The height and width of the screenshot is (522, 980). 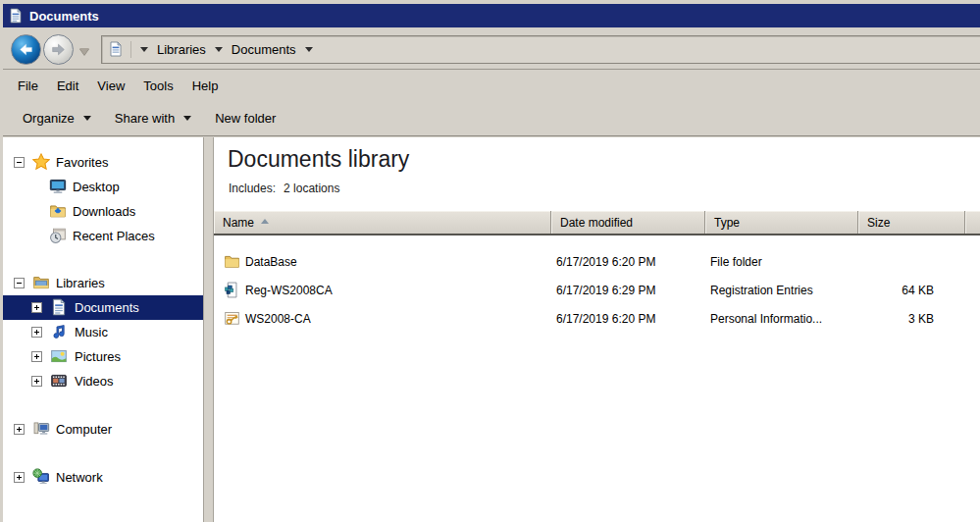 What do you see at coordinates (103, 430) in the screenshot?
I see `sidebar-item-computer: Computer` at bounding box center [103, 430].